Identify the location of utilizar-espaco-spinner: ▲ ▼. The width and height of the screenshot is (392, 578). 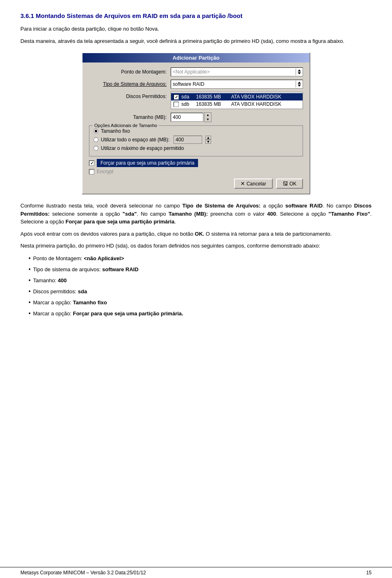
(208, 140).